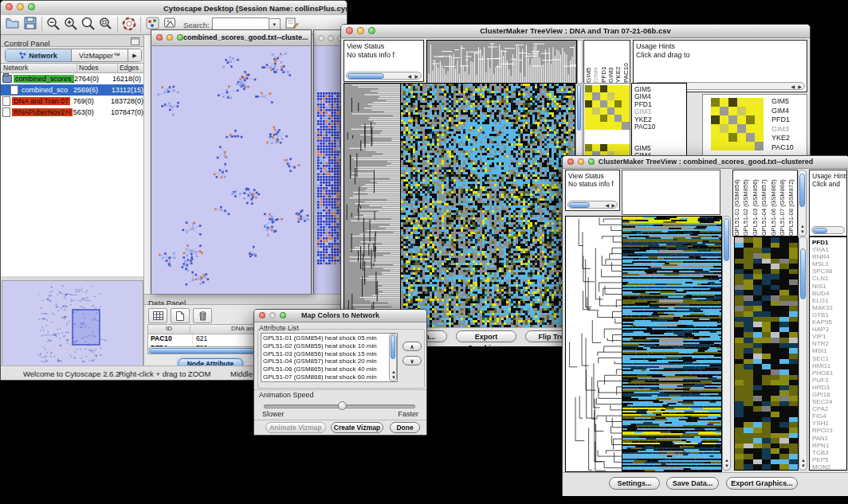  Describe the element at coordinates (135, 41) in the screenshot. I see `float-panel-icon` at that location.